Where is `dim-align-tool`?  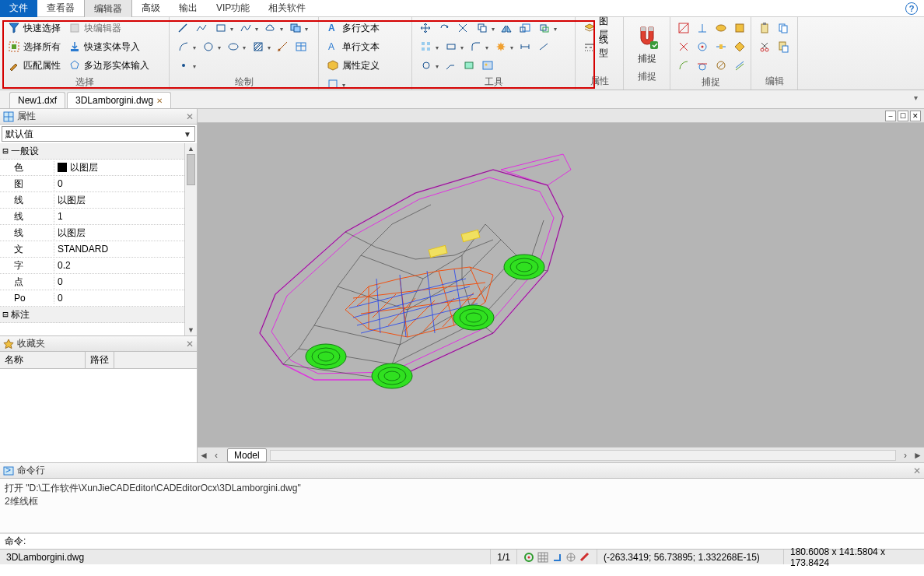
dim-align-tool is located at coordinates (544, 47).